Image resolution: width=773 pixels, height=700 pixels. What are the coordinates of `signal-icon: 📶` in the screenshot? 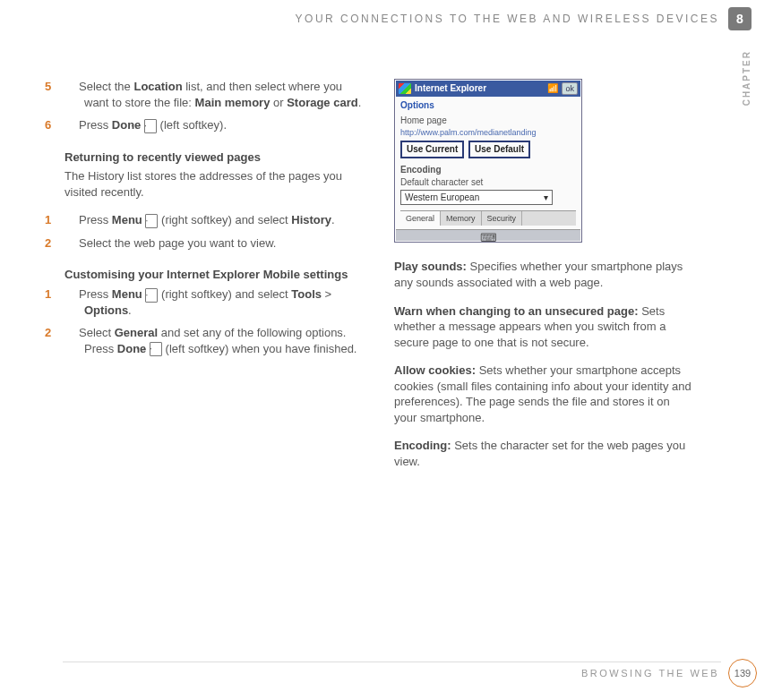 It's located at (553, 89).